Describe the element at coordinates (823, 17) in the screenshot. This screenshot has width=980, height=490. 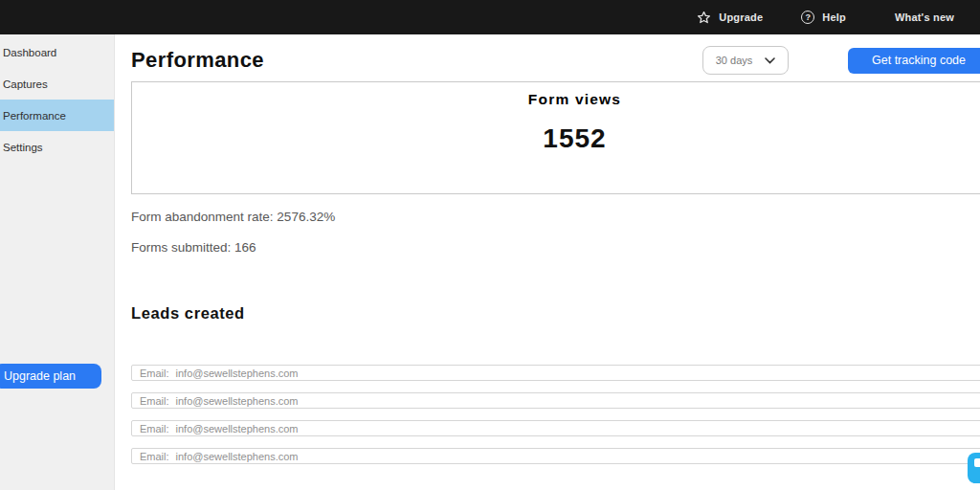
I see `topbar-help-button: ? Help` at that location.